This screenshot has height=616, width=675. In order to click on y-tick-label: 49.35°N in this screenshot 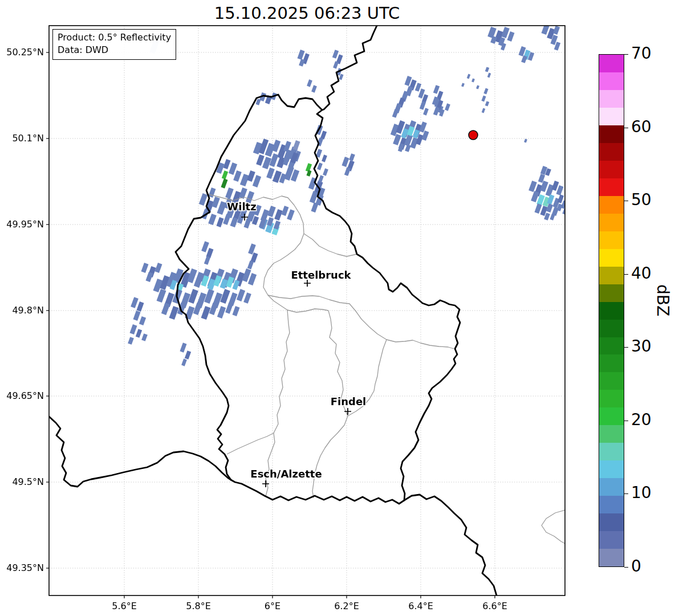, I will do `click(25, 568)`.